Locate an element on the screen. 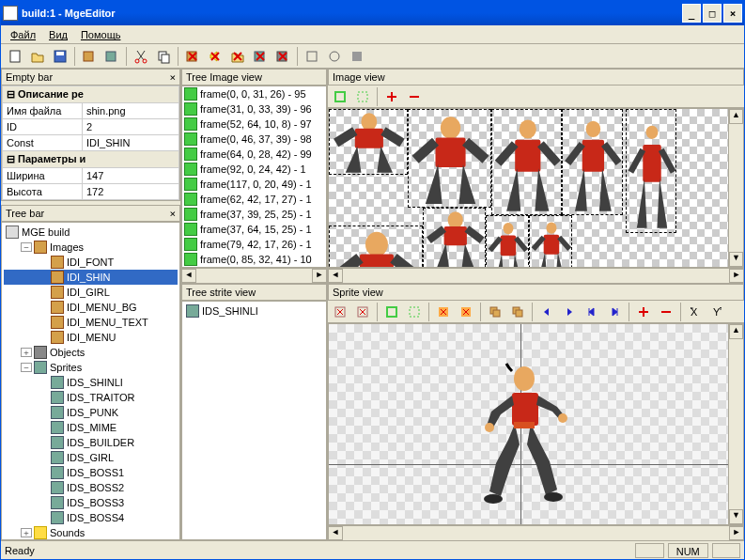  close-button: × is located at coordinates (733, 13).